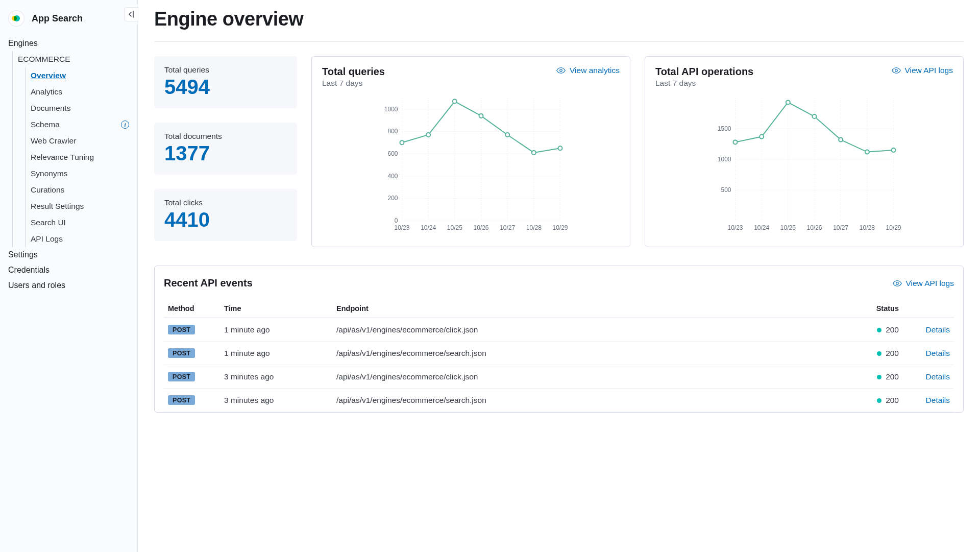  I want to click on stat-value: 5494, so click(226, 87).